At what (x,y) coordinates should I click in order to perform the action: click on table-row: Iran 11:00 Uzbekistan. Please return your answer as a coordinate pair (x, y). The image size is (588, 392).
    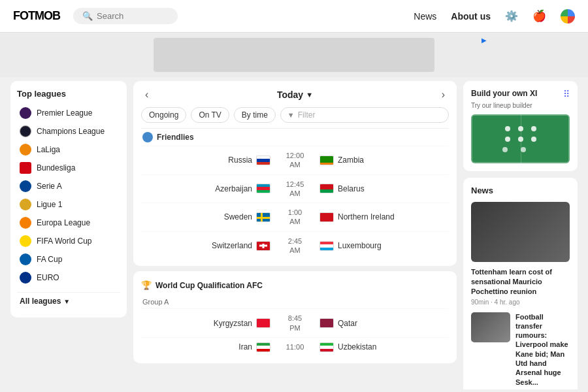
    Looking at the image, I should click on (295, 347).